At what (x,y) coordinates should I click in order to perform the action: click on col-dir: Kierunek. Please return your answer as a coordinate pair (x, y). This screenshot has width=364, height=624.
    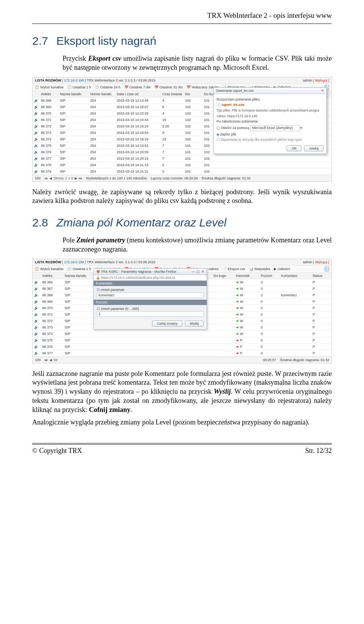
    Looking at the image, I should click on (246, 276).